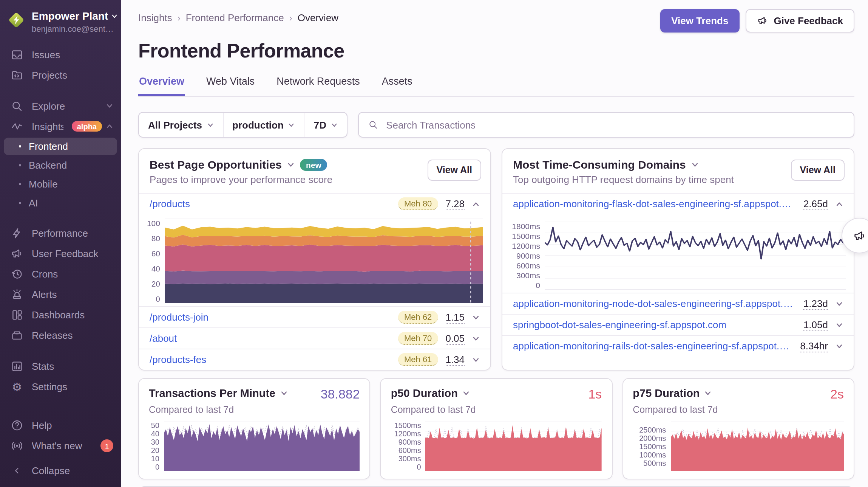  I want to click on tpm-chart: 50 40 30 20 10 0, so click(255, 446).